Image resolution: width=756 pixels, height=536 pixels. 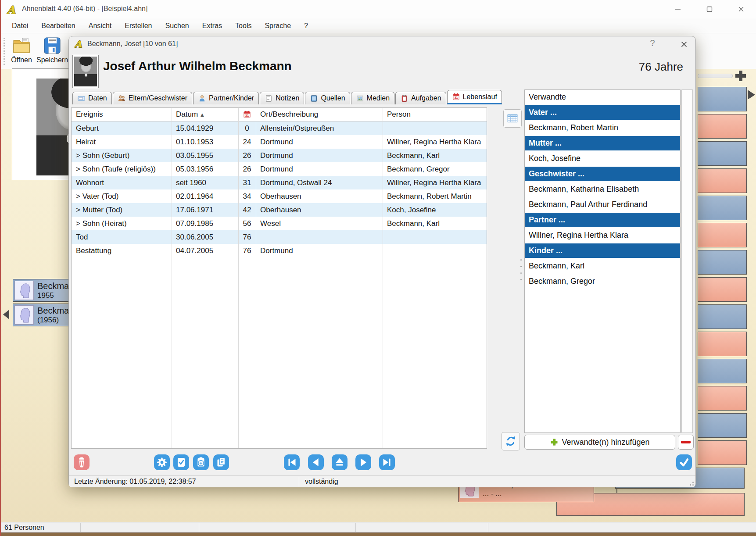 I want to click on menu-item-2: Ansicht, so click(x=100, y=26).